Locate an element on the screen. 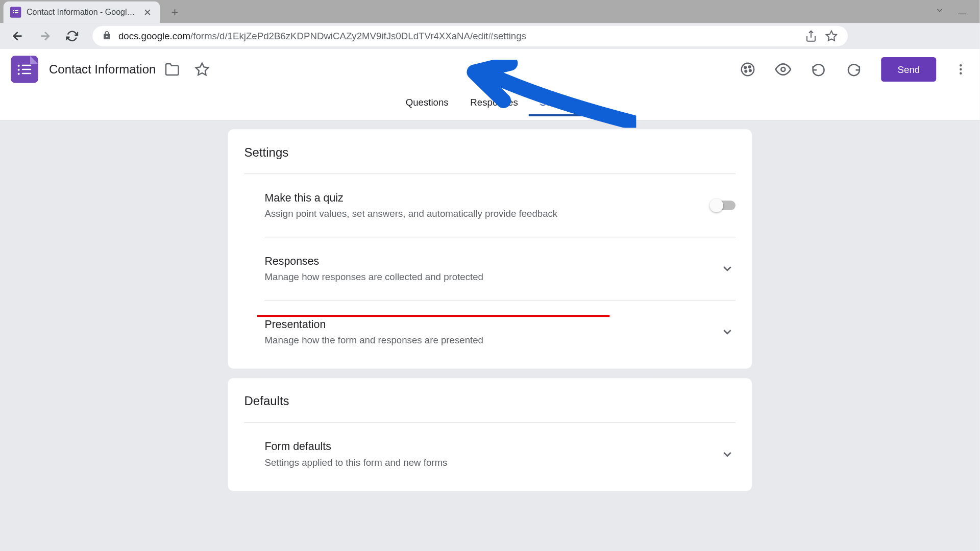 The image size is (980, 551). setting-form-defaults: Form defaults Settings applied to this f… is located at coordinates (500, 449).